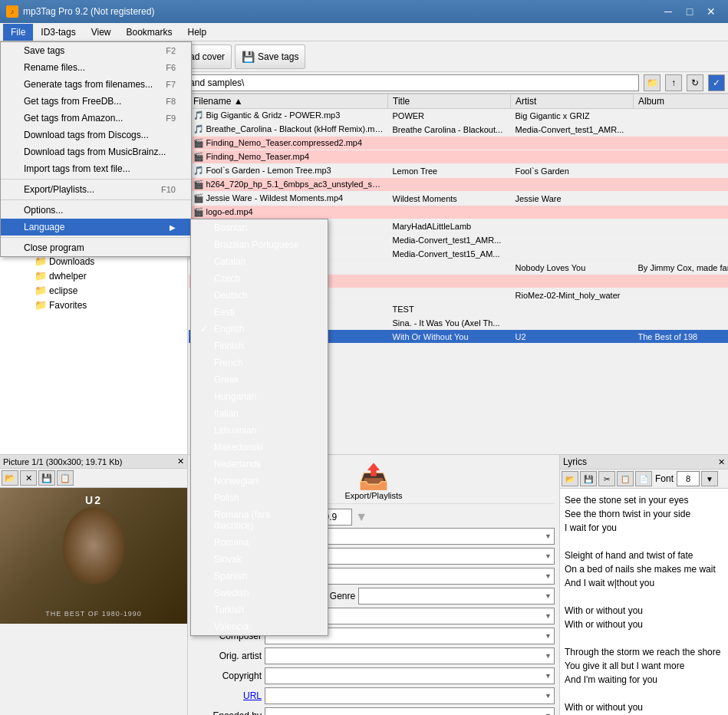  What do you see at coordinates (288, 101) in the screenshot?
I see `col-filename: Filename ▲` at bounding box center [288, 101].